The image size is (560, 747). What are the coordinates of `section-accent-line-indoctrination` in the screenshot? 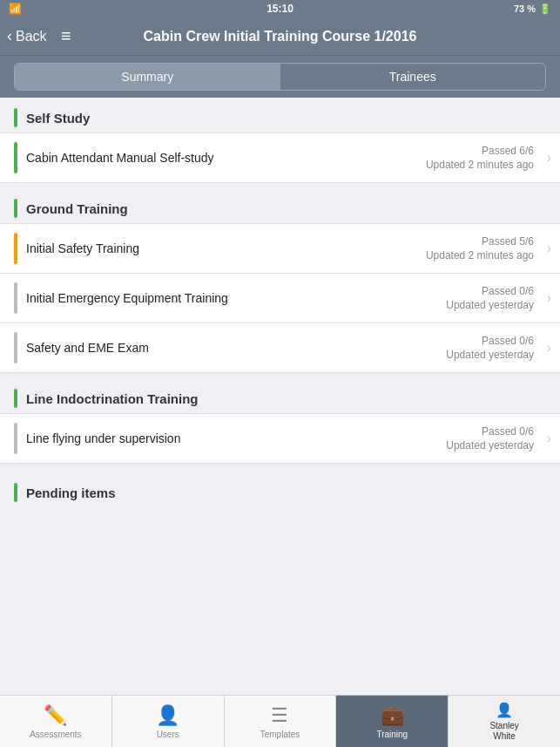 It's located at (16, 398).